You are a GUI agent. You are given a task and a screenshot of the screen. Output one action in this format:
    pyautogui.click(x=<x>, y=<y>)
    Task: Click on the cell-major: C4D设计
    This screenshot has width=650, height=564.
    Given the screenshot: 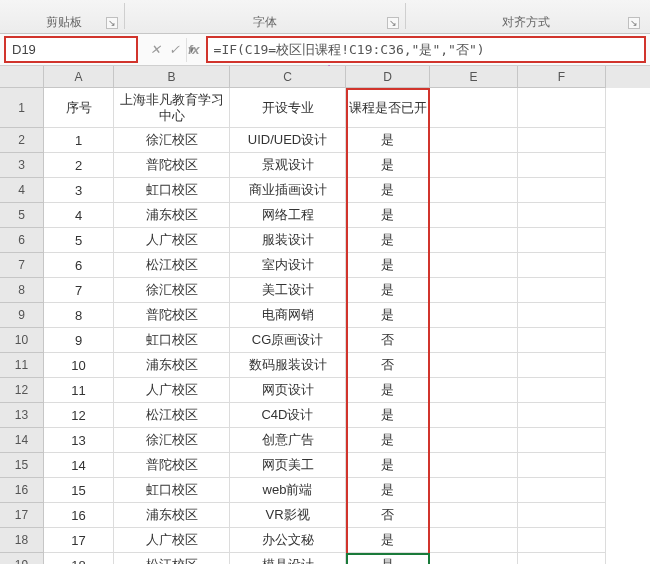 What is the action you would take?
    pyautogui.click(x=288, y=416)
    